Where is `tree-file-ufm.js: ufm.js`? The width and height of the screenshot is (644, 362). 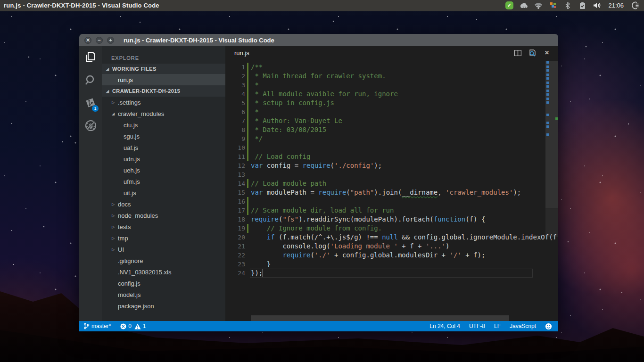
tree-file-ufm.js: ufm.js is located at coordinates (164, 181).